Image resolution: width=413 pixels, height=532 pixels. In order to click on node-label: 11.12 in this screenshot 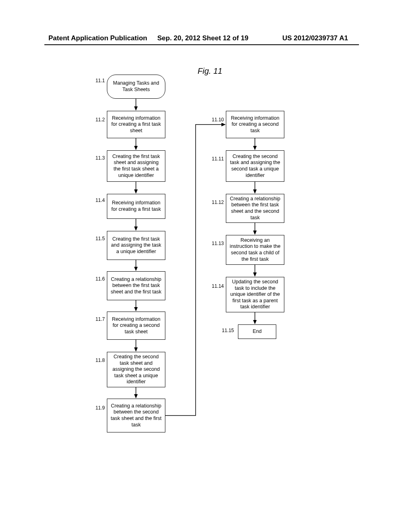, I will do `click(216, 202)`.